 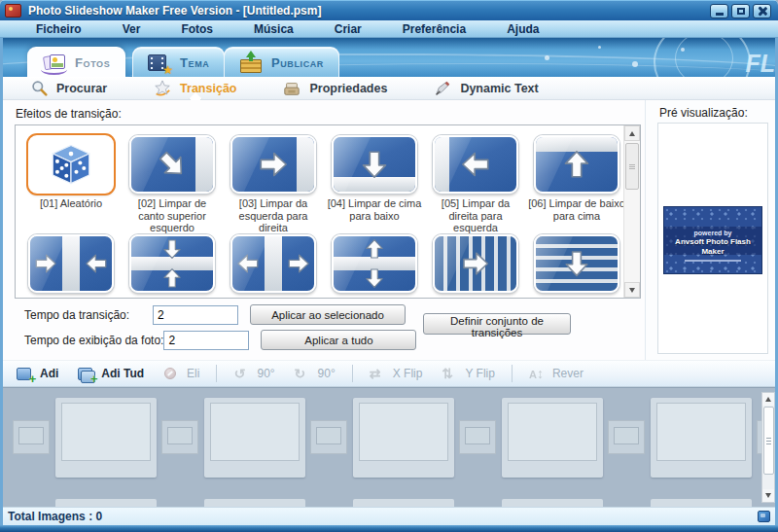 I want to click on transition-effect: [08], so click(x=172, y=266).